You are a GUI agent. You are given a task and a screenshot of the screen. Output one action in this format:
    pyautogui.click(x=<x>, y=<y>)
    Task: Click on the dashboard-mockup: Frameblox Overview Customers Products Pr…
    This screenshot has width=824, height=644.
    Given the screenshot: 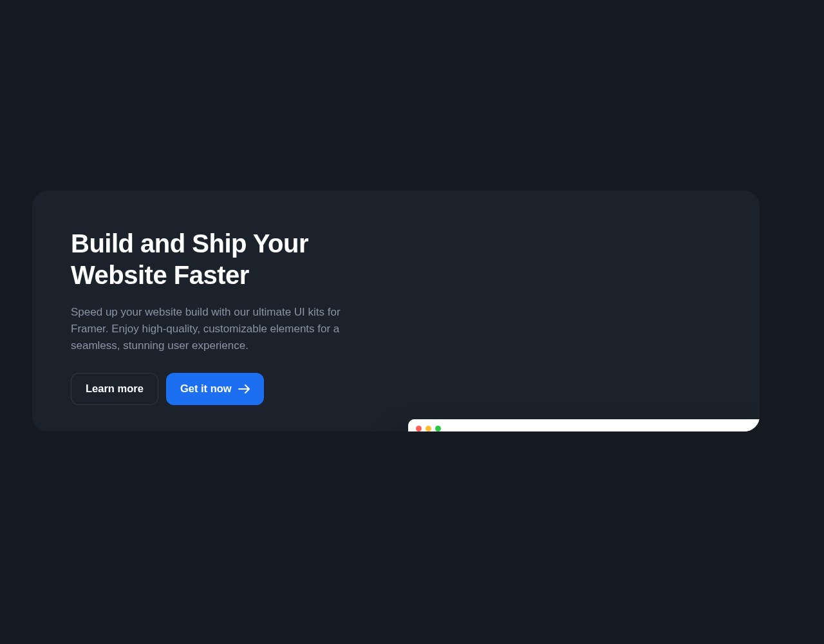 What is the action you would take?
    pyautogui.click(x=584, y=425)
    